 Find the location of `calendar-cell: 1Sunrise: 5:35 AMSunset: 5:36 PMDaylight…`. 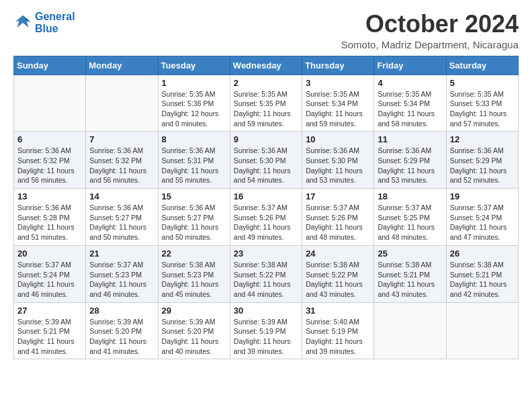

calendar-cell: 1Sunrise: 5:35 AMSunset: 5:36 PMDaylight… is located at coordinates (193, 103).